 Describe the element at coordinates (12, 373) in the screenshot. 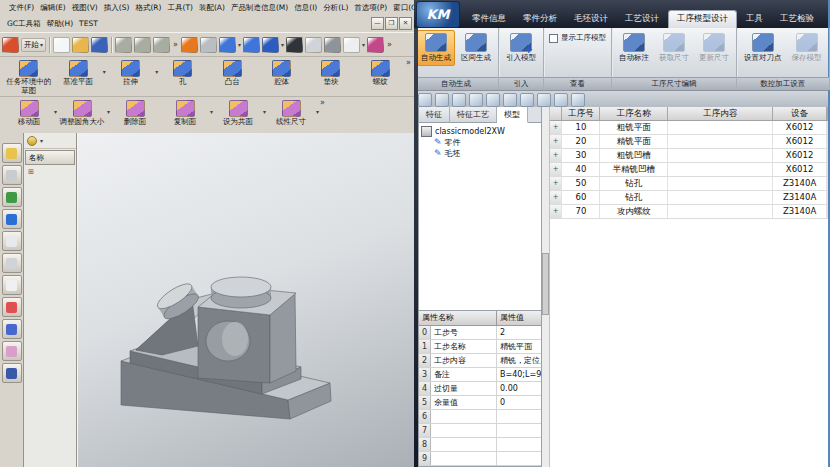

I see `materials-icon` at that location.